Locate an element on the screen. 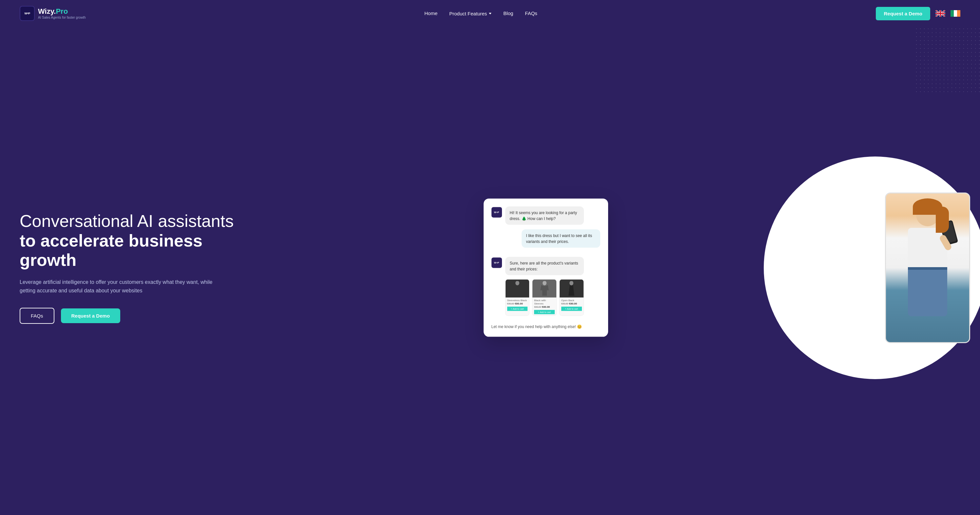 The width and height of the screenshot is (980, 515). person-figure is located at coordinates (928, 268).